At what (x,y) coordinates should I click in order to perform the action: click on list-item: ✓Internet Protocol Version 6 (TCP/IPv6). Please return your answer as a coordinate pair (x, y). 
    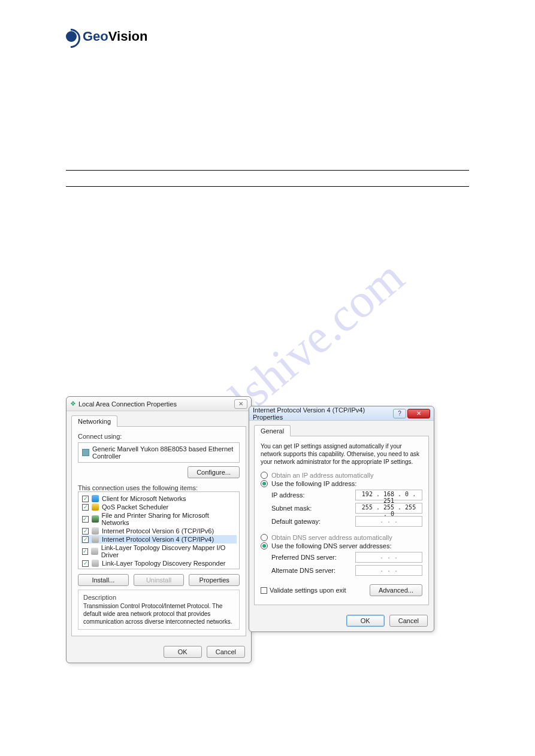
    Looking at the image, I should click on (159, 531).